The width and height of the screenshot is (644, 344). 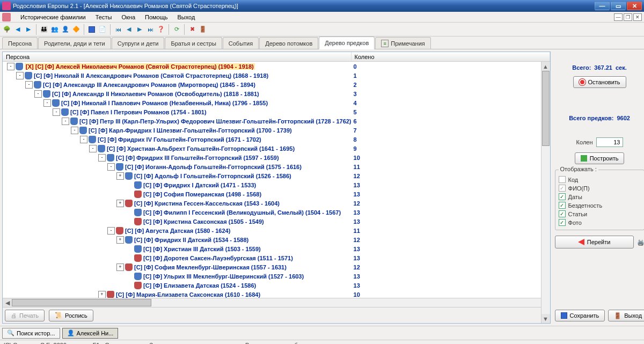 What do you see at coordinates (595, 242) in the screenshot?
I see `goto-button: Перейти` at bounding box center [595, 242].